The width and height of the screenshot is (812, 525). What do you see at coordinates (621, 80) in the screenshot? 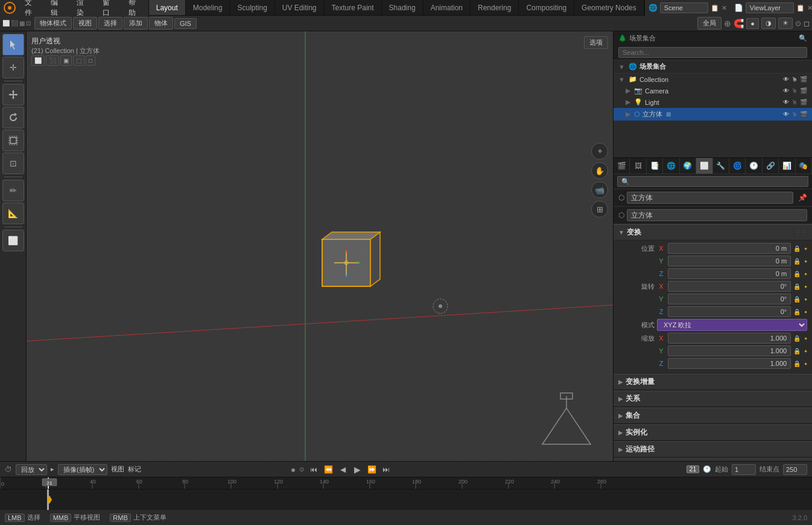
I see `collection-expand-icon: ▼` at bounding box center [621, 80].